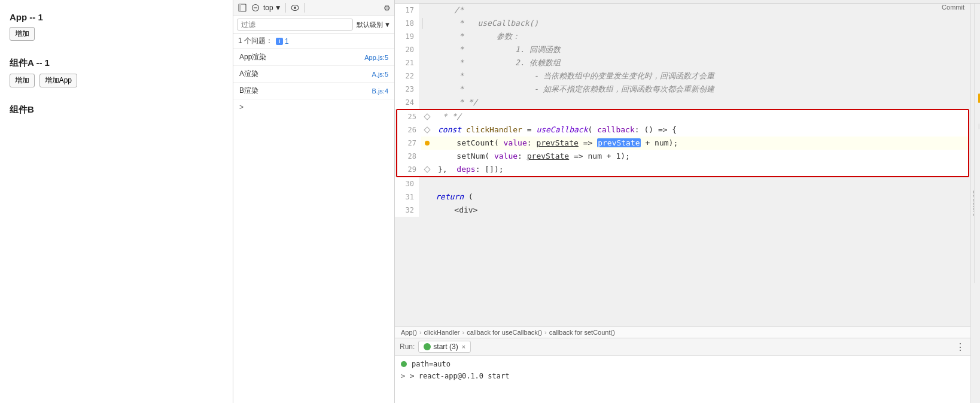 This screenshot has height=403, width=980. What do you see at coordinates (683, 23) in the screenshot?
I see `code-line-18: 18 * useCallback()` at bounding box center [683, 23].